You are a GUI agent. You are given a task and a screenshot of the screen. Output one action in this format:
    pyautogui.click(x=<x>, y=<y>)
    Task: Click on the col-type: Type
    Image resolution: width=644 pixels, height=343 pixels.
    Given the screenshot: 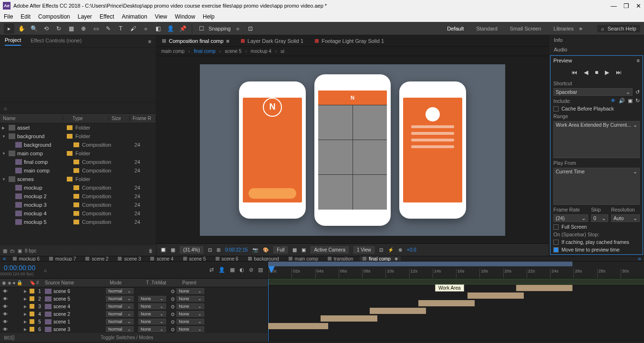 What is the action you would take?
    pyautogui.click(x=89, y=118)
    